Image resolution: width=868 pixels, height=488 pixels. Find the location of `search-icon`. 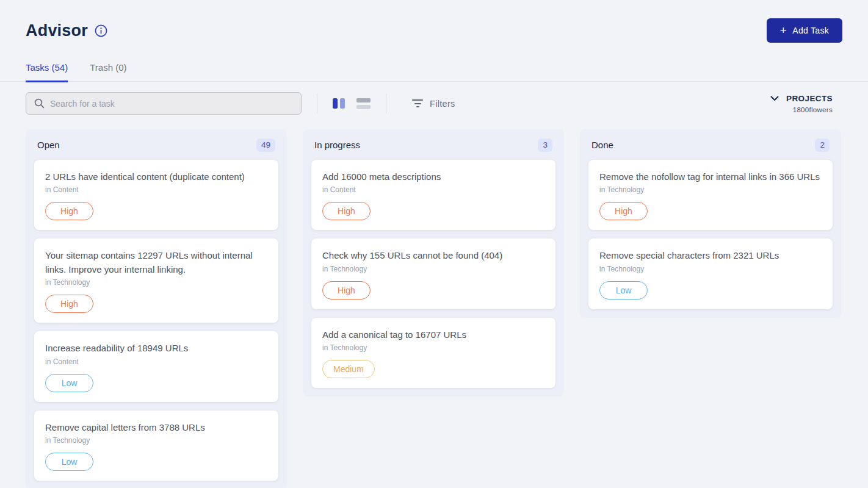

search-icon is located at coordinates (39, 104).